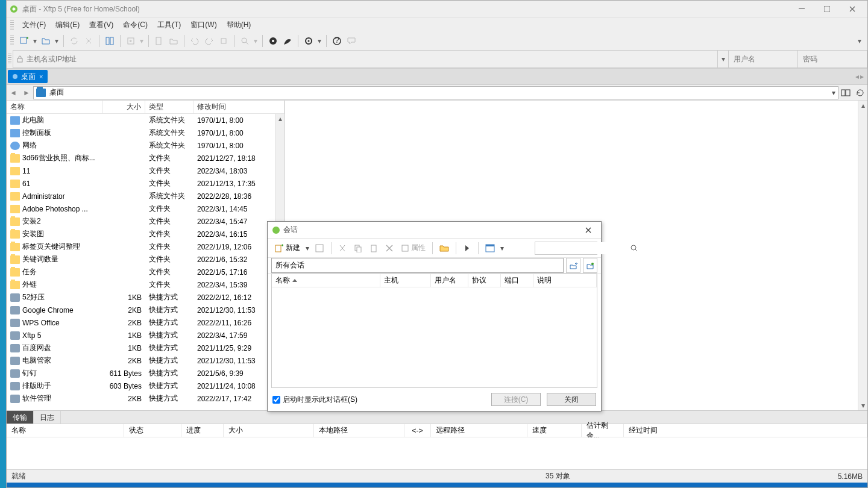  I want to click on dcol-user: 用户名, so click(450, 281).